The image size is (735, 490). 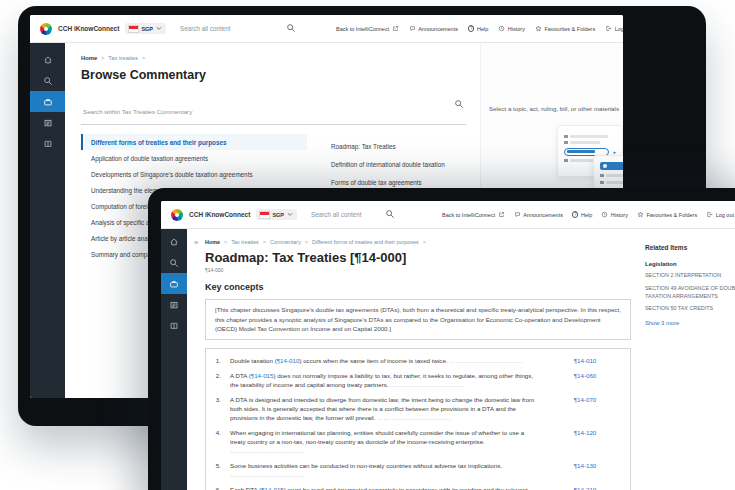 What do you see at coordinates (690, 276) in the screenshot?
I see `related-legislation-link: SECTION 2 INTERPRETATION` at bounding box center [690, 276].